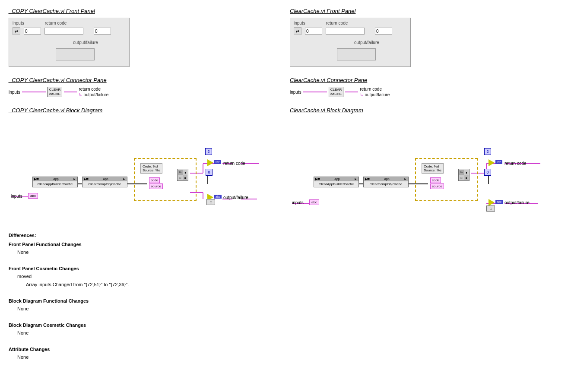 The image size is (571, 392). Describe the element at coordinates (90, 89) in the screenshot. I see `left-cp-rc-label: return code` at that location.